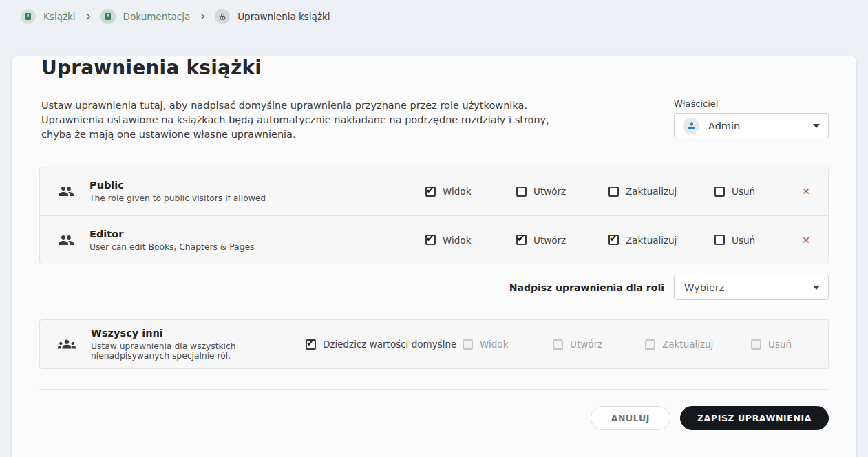  What do you see at coordinates (273, 17) in the screenshot?
I see `breadcrumb-item-current: Uprawnienia książki` at bounding box center [273, 17].